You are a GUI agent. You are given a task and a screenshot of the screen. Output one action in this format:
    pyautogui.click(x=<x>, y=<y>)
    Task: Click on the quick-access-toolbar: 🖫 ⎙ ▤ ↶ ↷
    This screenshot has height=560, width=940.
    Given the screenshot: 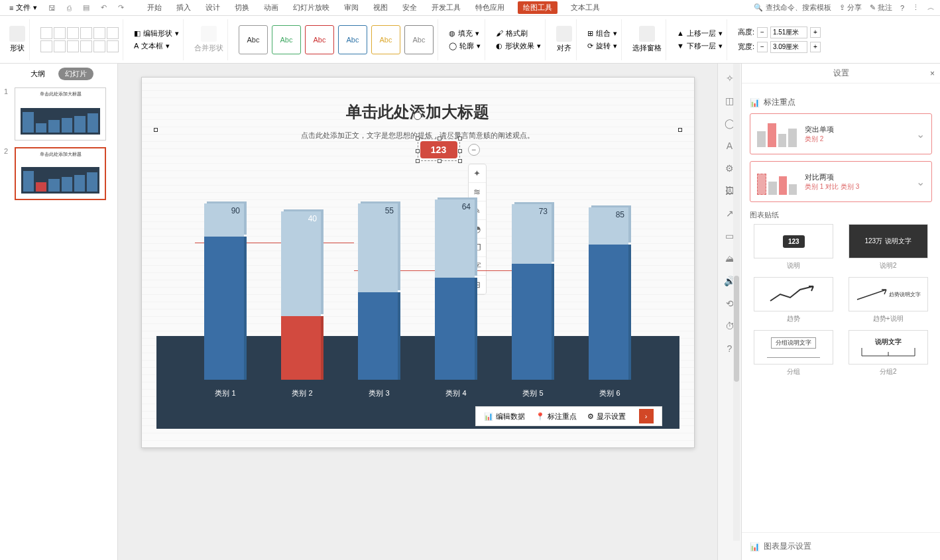 What is the action you would take?
    pyautogui.click(x=86, y=8)
    